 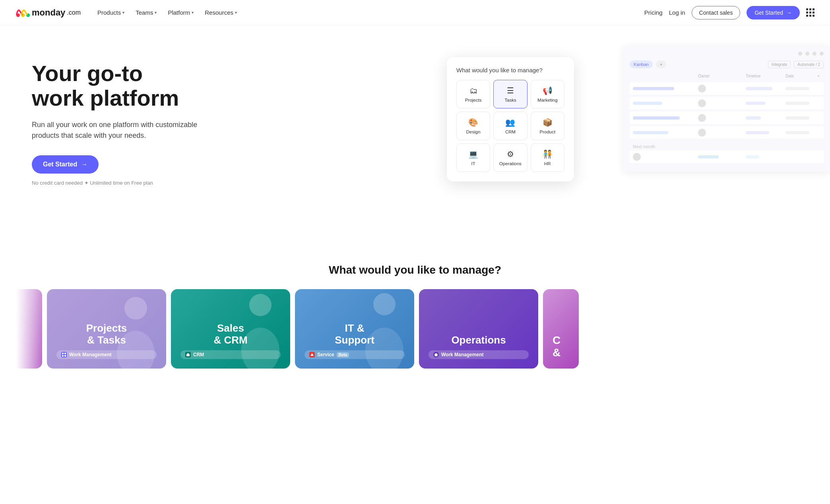 What do you see at coordinates (473, 94) in the screenshot?
I see `manage-item-projects: 🗂 Projects` at bounding box center [473, 94].